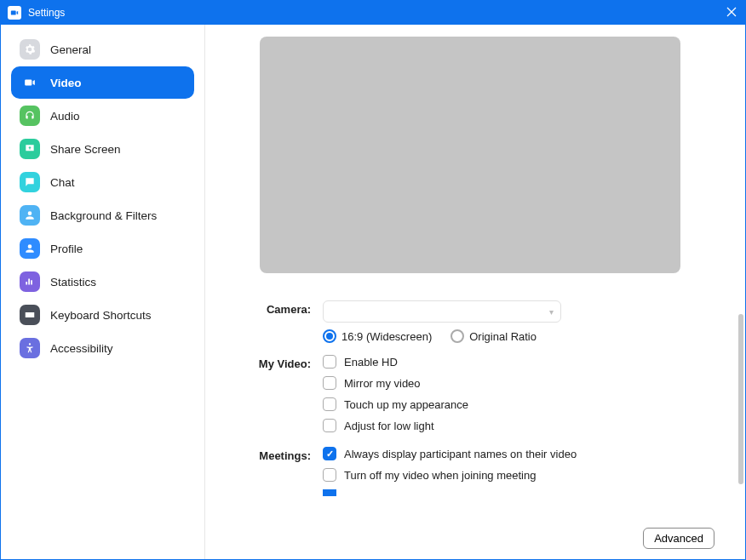  What do you see at coordinates (102, 182) in the screenshot?
I see `sidebar-item-chat: Chat` at bounding box center [102, 182].